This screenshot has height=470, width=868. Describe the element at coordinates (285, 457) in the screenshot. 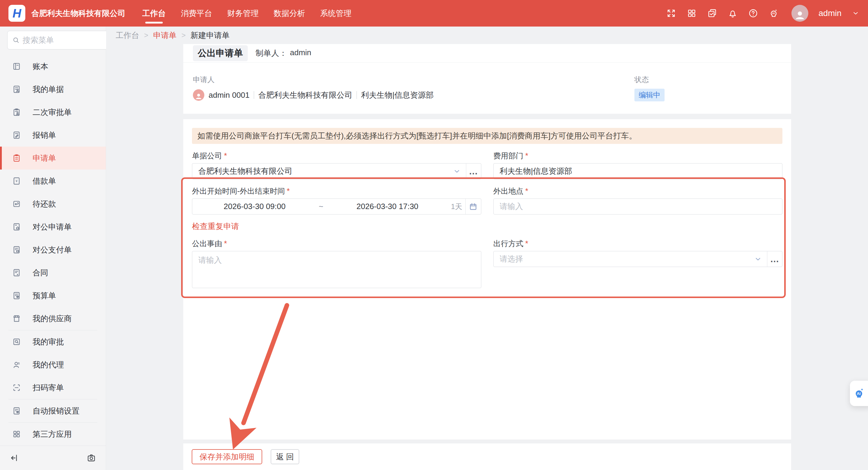

I see `back-button: 返 回` at that location.